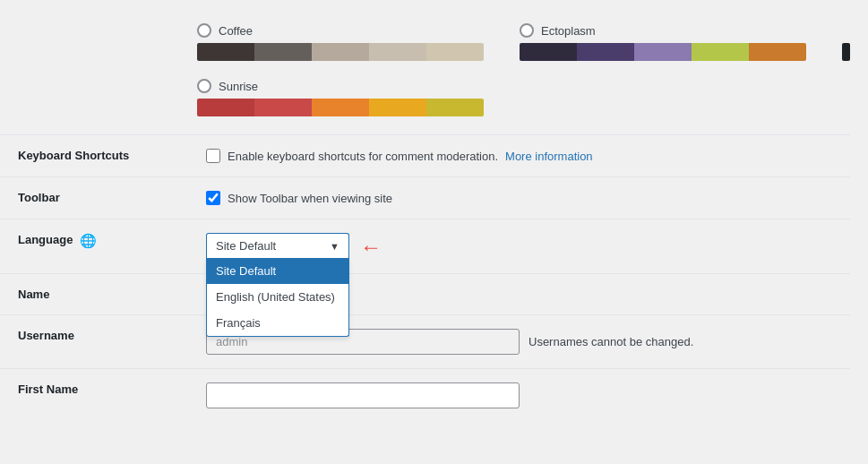 The width and height of the screenshot is (868, 464). Describe the element at coordinates (340, 107) in the screenshot. I see `sunrise-color-bar` at that location.